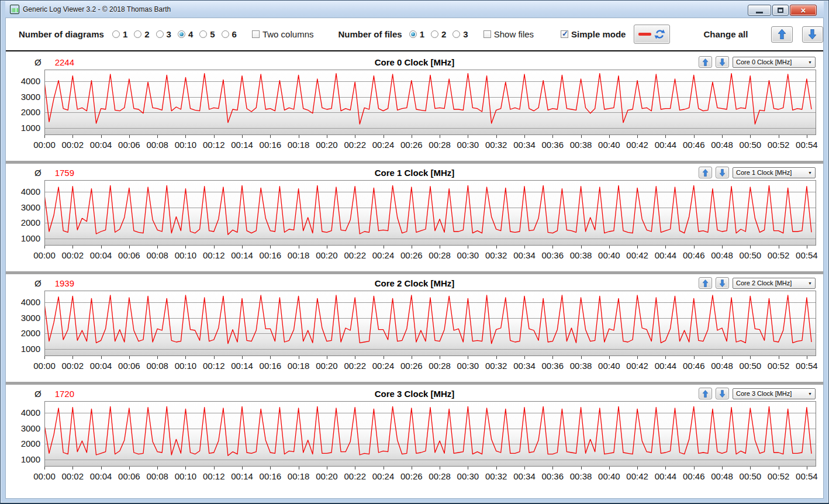 The width and height of the screenshot is (829, 504). What do you see at coordinates (637, 366) in the screenshot?
I see `x-tick-label: 00:42` at bounding box center [637, 366].